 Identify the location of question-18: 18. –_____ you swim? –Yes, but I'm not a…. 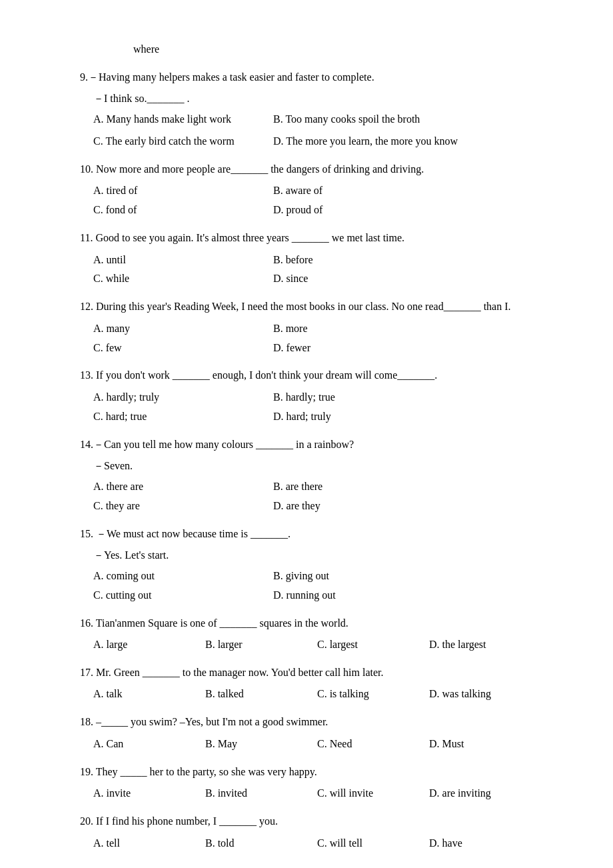
(320, 733).